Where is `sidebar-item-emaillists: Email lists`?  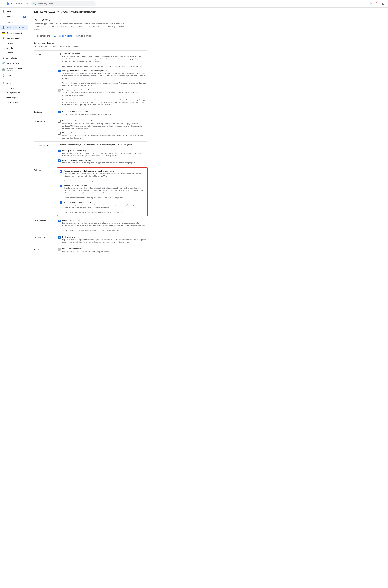
sidebar-item-emaillists: Email lists is located at coordinates (14, 88).